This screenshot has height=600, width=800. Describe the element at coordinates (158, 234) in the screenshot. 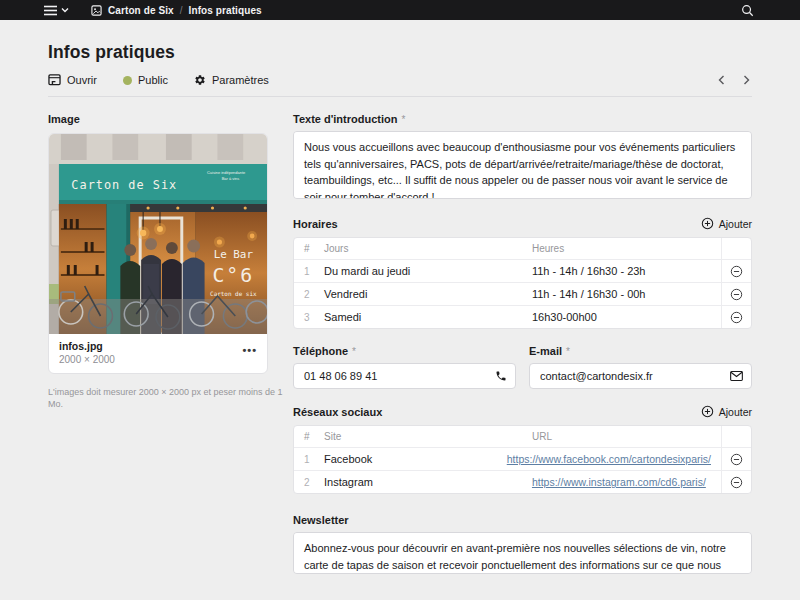

I see `storefront-photo: Carton de Six Cuisine indépendante Bar à…` at that location.